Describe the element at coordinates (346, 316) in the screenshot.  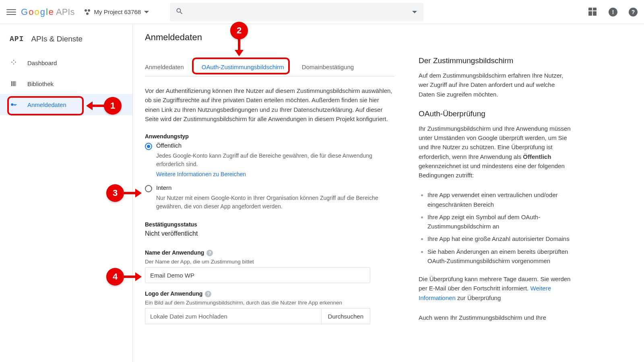
I see `browse-button: Durchsuchen` at that location.